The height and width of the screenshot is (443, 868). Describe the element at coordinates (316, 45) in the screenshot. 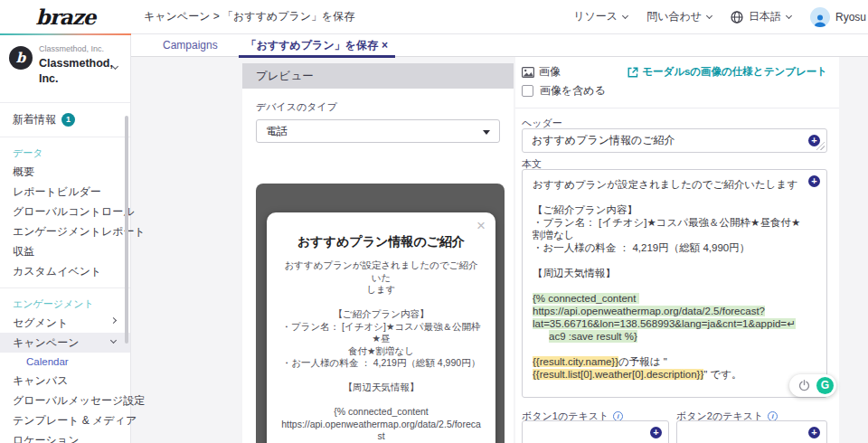

I see `tab-save-plan: 「おすすめプラン」を保存×` at that location.